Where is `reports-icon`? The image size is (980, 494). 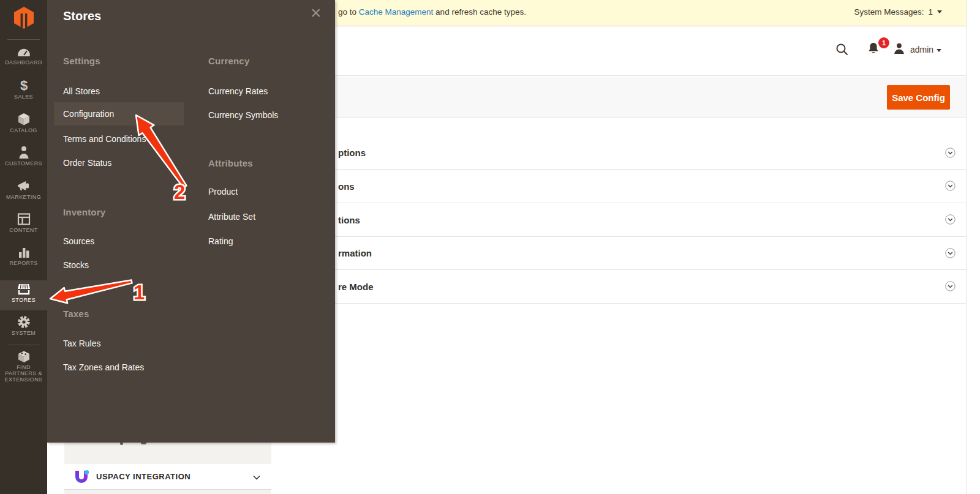 reports-icon is located at coordinates (24, 252).